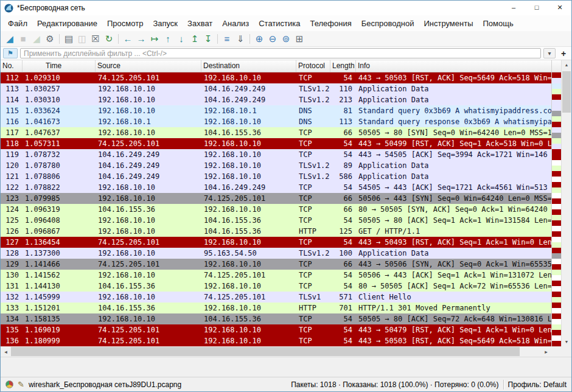 The width and height of the screenshot is (572, 392). I want to click on packet-row-136: 1361.18099974.125.205.101192.168.10.10TC…, so click(276, 341).